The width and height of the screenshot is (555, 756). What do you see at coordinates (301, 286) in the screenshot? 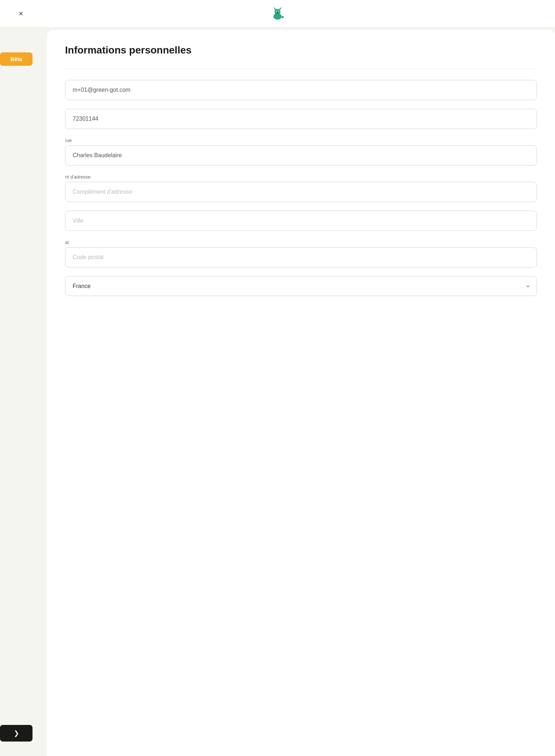
I see `country-select: France Belgique Suisse Luxembourg Allema…` at bounding box center [301, 286].